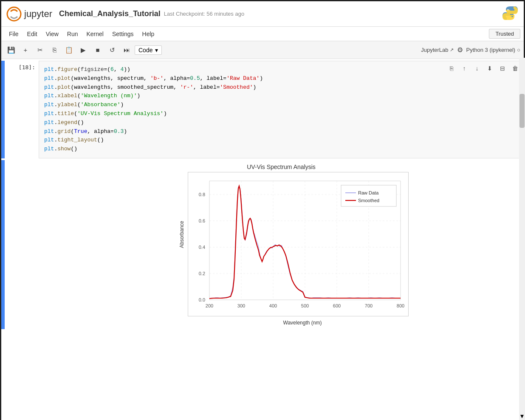 This screenshot has height=420, width=525. Describe the element at coordinates (202, 300) in the screenshot. I see `svg-text: 0.0` at that location.